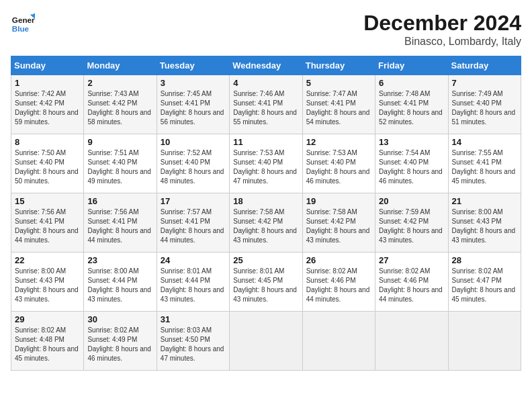 Image resolution: width=532 pixels, height=411 pixels. I want to click on calendar-day-cell: 13 Sunrise: 7:54 AM Sunset: 4:40 PM Dayl…, so click(412, 164).